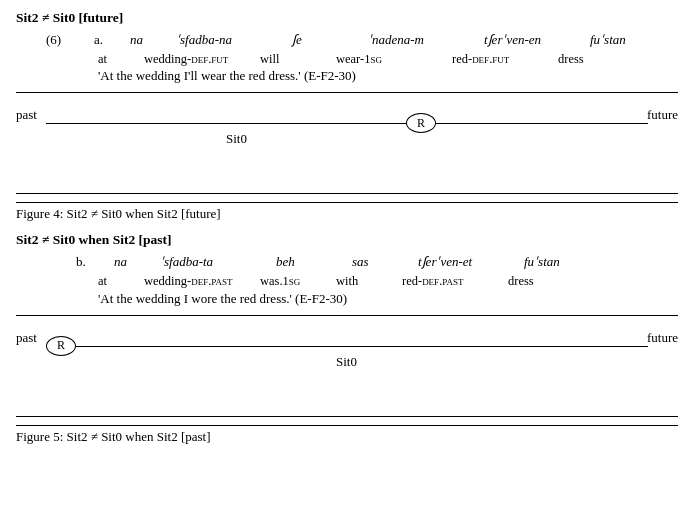 The image size is (694, 529). What do you see at coordinates (113, 60) in the screenshot?
I see `plain-1-0: at` at bounding box center [113, 60].